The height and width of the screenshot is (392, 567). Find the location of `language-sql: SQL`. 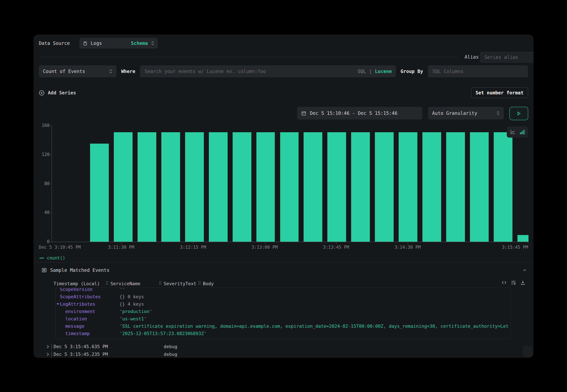

language-sql: SQL is located at coordinates (362, 71).